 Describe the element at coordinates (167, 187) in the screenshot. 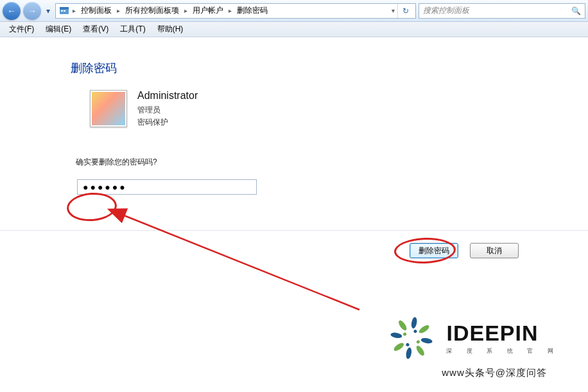

I see `password-input: ●●●●●●` at that location.